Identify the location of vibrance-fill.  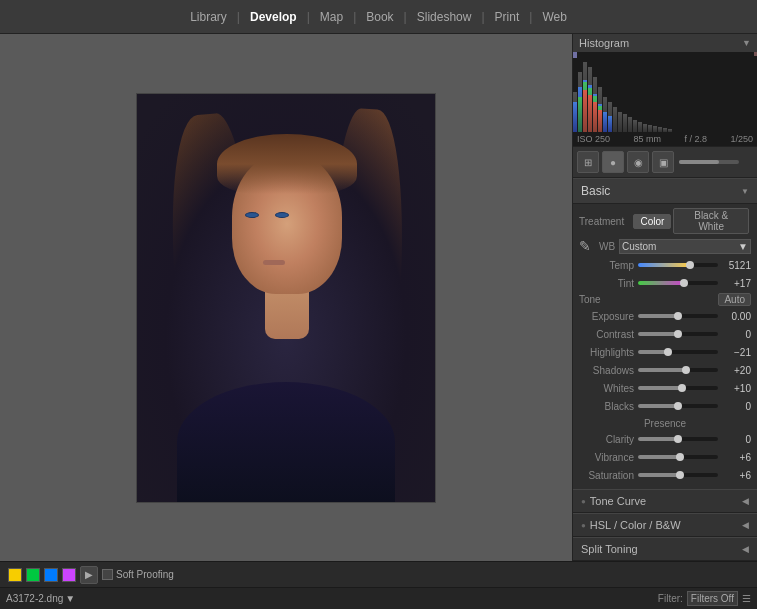
(659, 457).